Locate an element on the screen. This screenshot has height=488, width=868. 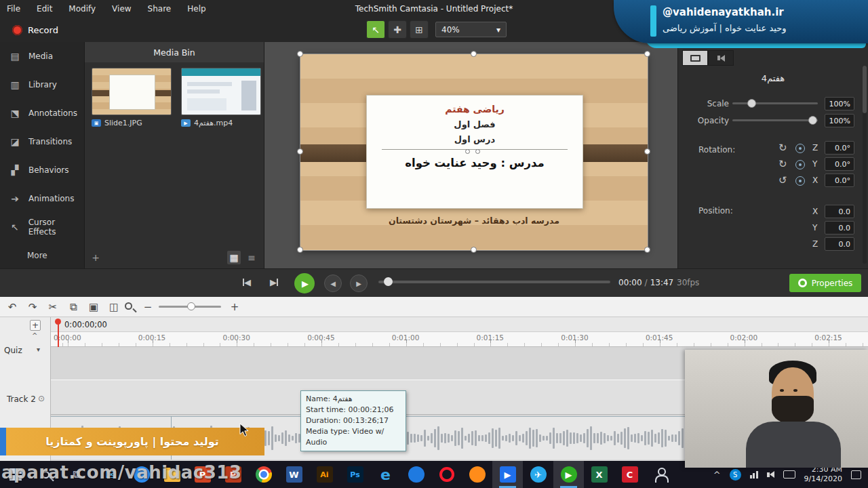
sidebar-item-annotations: ⬔ Annotations is located at coordinates (42, 113).